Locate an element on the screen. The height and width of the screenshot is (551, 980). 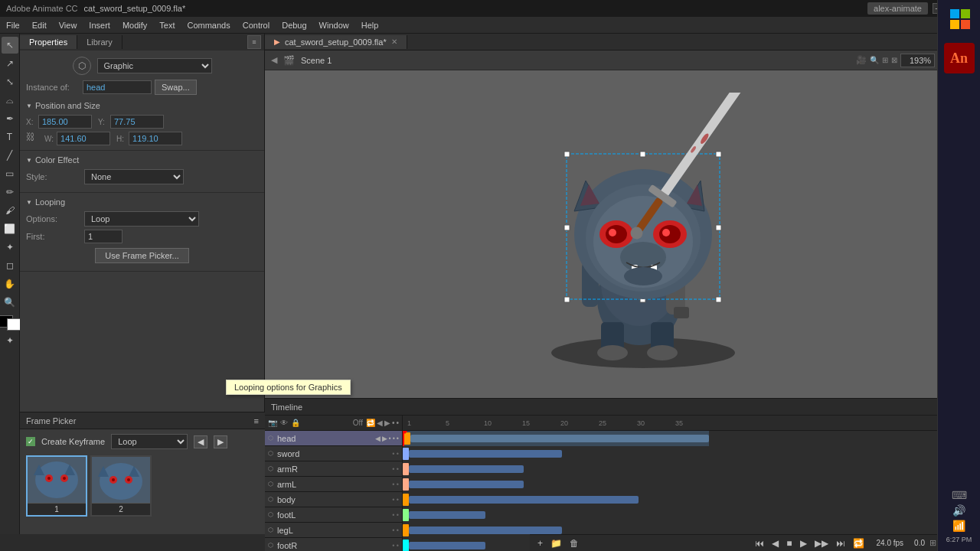
menu-insert: Insert is located at coordinates (100, 25).